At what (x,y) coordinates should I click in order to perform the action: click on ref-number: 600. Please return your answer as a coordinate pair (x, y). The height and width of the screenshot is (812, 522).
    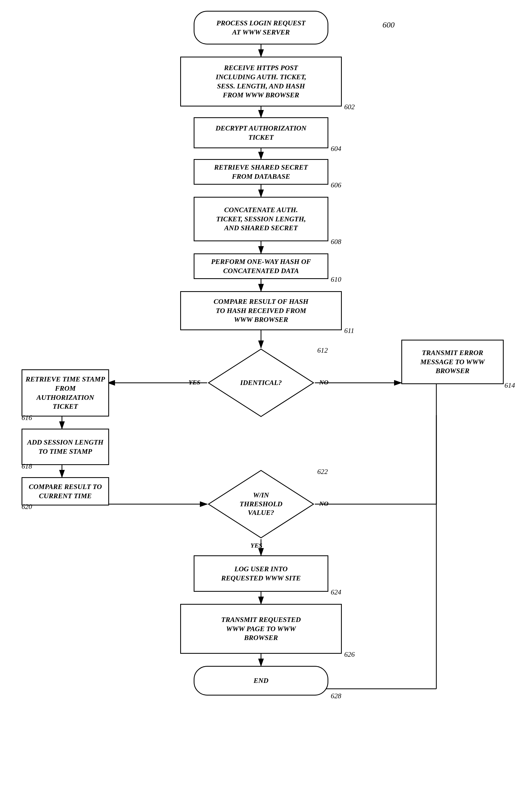
    Looking at the image, I should click on (388, 25).